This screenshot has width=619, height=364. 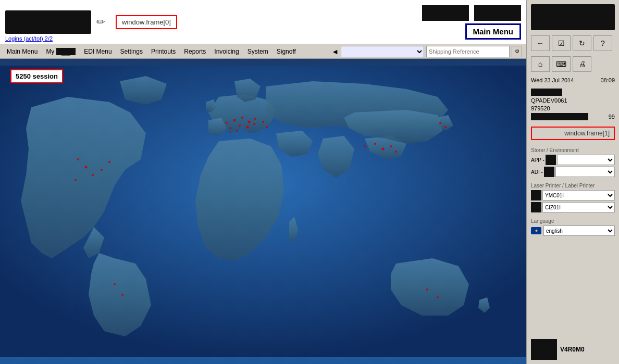 What do you see at coordinates (573, 185) in the screenshot?
I see `printer-label: Laser Printer / Label Printer` at bounding box center [573, 185].